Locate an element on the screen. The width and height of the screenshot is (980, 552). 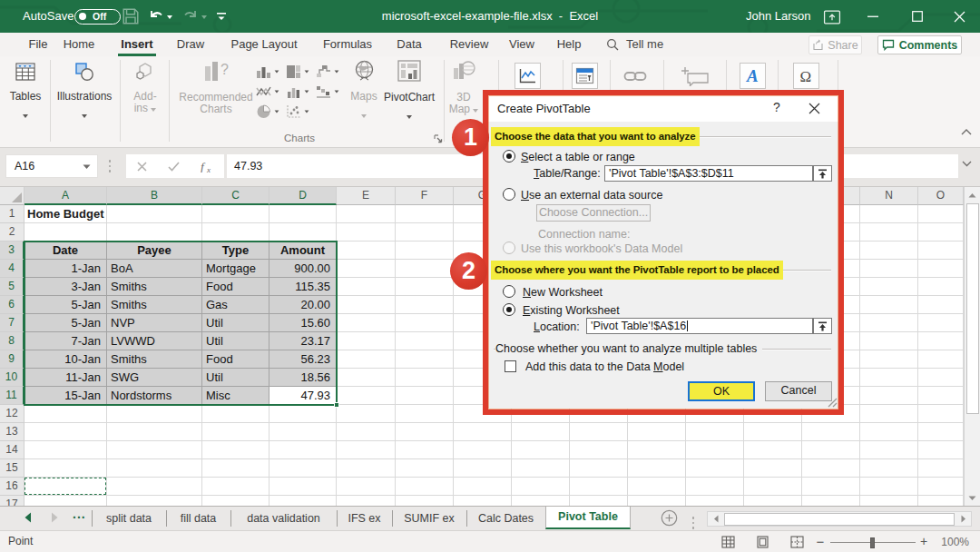
undo-icon is located at coordinates (156, 16).